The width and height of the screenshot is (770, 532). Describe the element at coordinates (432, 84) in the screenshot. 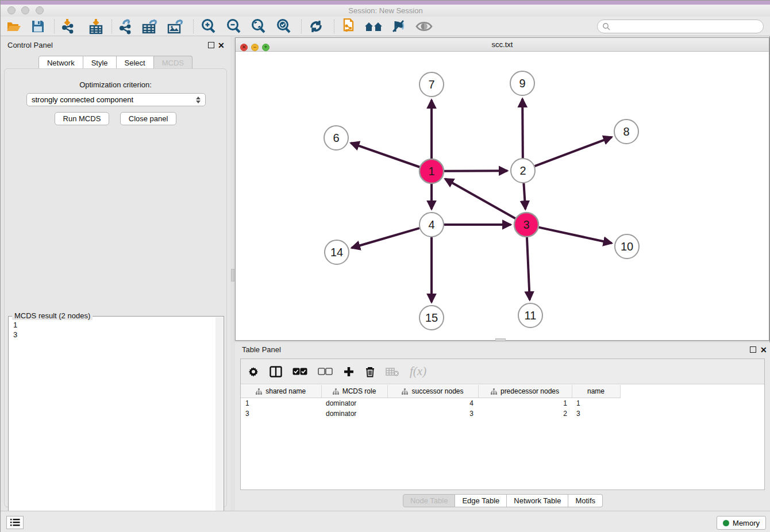

I see `graph-node: 7` at that location.